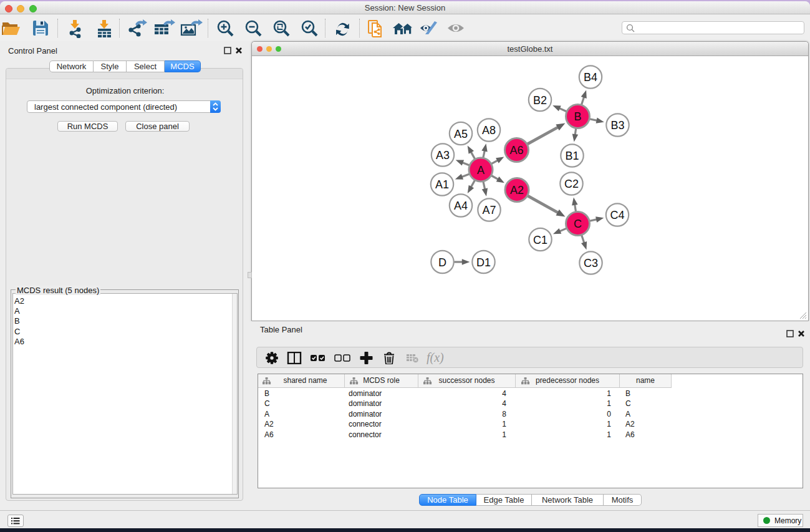 The image size is (810, 532). I want to click on svg-text: C, so click(577, 224).